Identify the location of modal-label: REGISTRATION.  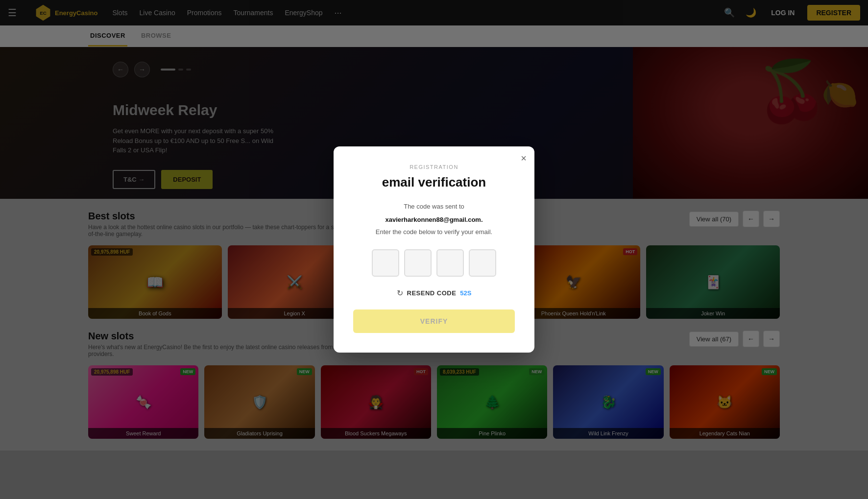
(434, 167).